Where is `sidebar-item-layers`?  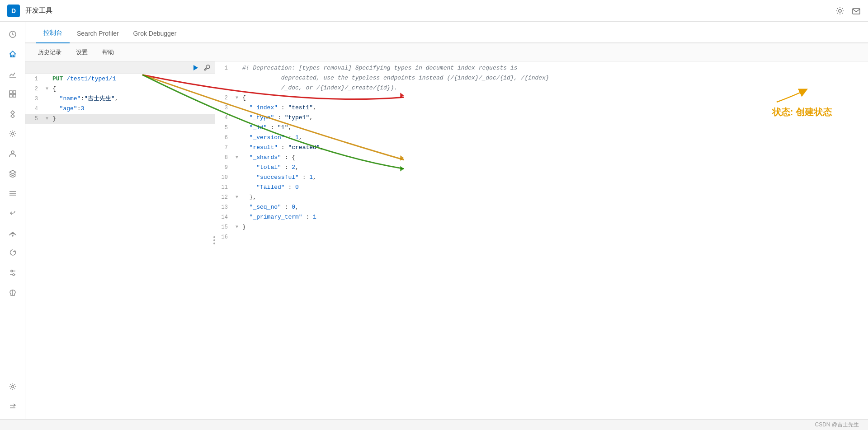
sidebar-item-layers is located at coordinates (13, 173).